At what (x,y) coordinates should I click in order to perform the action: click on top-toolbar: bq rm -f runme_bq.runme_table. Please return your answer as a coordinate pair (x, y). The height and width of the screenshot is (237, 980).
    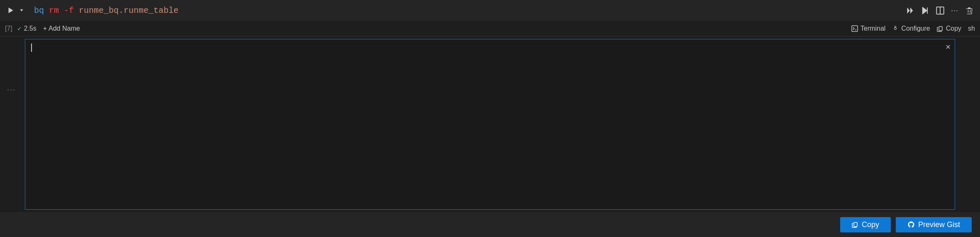
    Looking at the image, I should click on (490, 10).